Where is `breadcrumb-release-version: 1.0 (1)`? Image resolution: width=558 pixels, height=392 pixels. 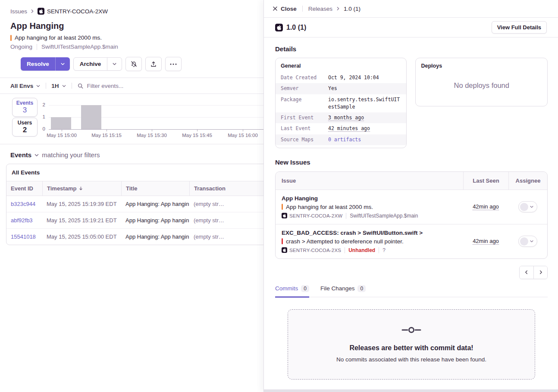 breadcrumb-release-version: 1.0 (1) is located at coordinates (352, 9).